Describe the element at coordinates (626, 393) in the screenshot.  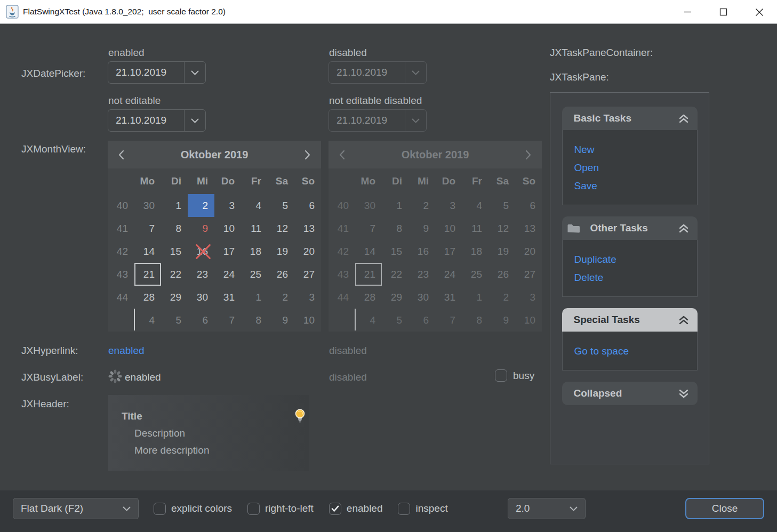
I see `taskpane-title: Collapsed` at that location.